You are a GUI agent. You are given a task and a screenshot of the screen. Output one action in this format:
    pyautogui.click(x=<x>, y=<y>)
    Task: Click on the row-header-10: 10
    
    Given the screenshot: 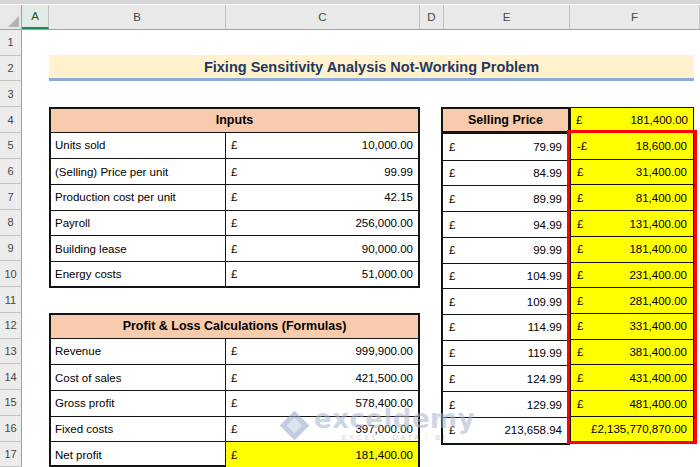 What is the action you would take?
    pyautogui.click(x=11, y=274)
    